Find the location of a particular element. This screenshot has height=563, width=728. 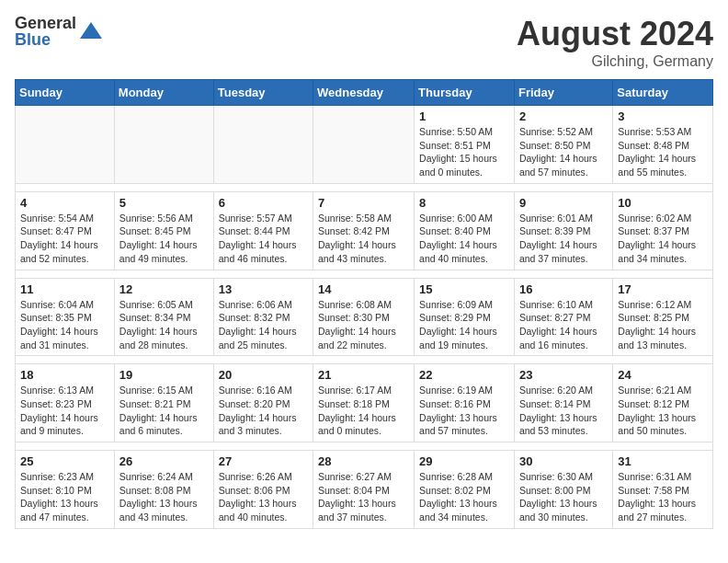

calendar-cell: 19Sunrise: 6:15 AM Sunset: 8:21 PM Dayli… is located at coordinates (164, 403).